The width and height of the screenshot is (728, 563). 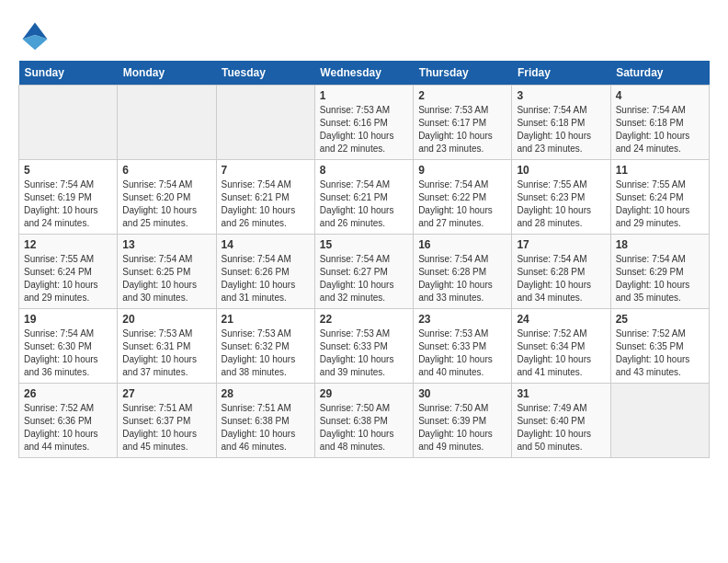 What do you see at coordinates (364, 96) in the screenshot?
I see `day-number: 1` at bounding box center [364, 96].